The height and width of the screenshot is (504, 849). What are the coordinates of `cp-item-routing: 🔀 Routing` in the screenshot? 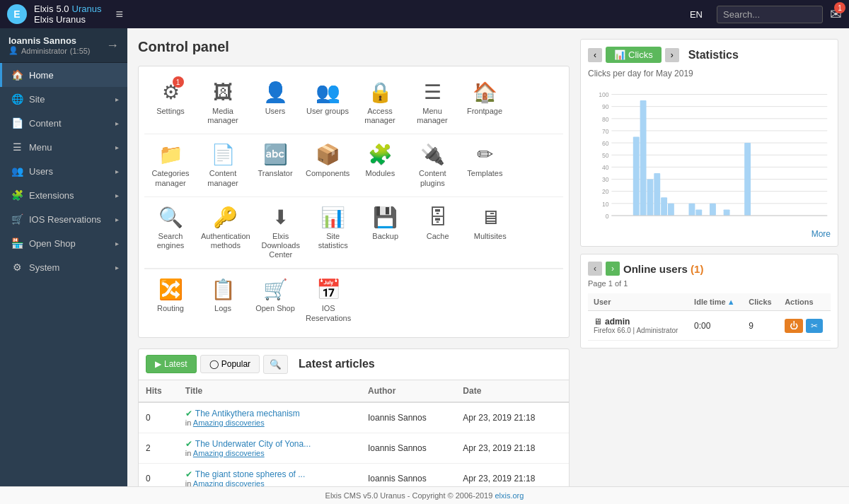 It's located at (171, 300).